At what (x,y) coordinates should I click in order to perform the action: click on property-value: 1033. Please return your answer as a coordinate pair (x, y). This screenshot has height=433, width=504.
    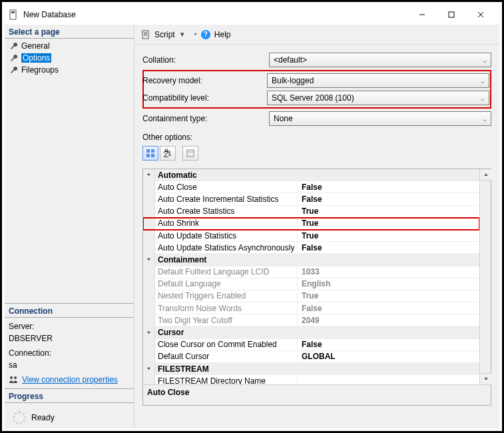
    Looking at the image, I should click on (389, 272).